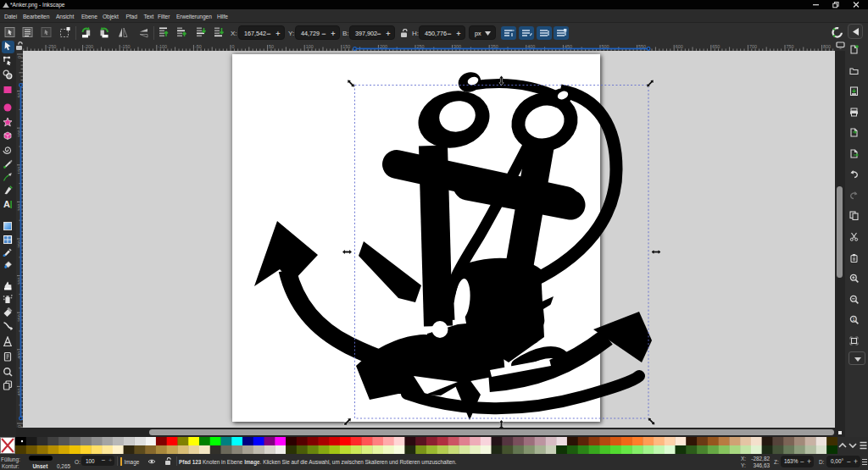 Image resolution: width=868 pixels, height=470 pixels. What do you see at coordinates (420, 47) in the screenshot?
I see `svg-text: 250` at bounding box center [420, 47].